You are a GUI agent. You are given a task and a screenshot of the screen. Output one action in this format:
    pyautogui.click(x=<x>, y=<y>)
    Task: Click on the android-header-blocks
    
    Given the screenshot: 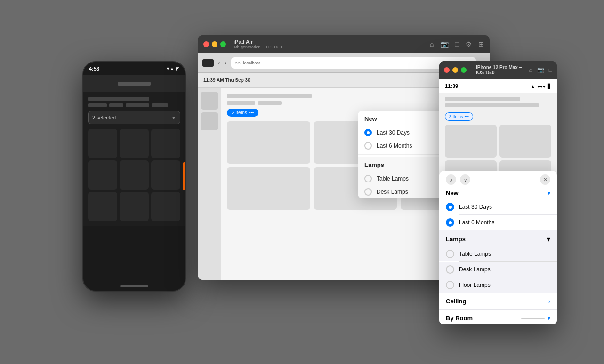 What is the action you would take?
    pyautogui.click(x=134, y=102)
    